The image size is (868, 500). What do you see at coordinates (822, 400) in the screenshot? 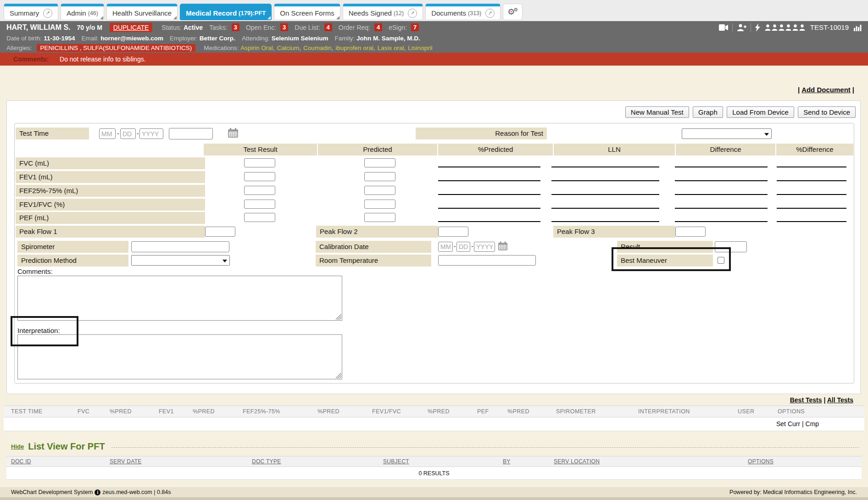
I see `tests-filter-links: Best Tests | All Tests` at bounding box center [822, 400].